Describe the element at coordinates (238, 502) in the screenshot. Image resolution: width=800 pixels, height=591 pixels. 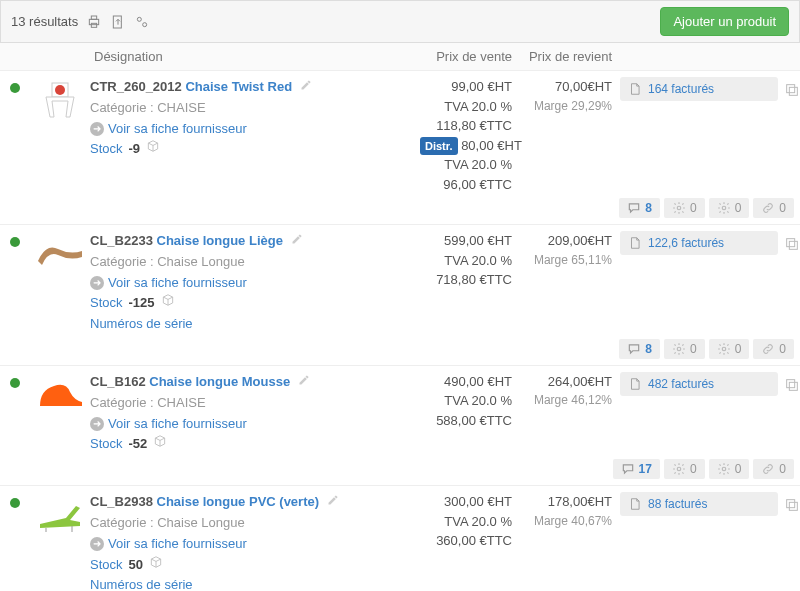
I see `product-name-link: Chaise longue PVC (verte)` at that location.